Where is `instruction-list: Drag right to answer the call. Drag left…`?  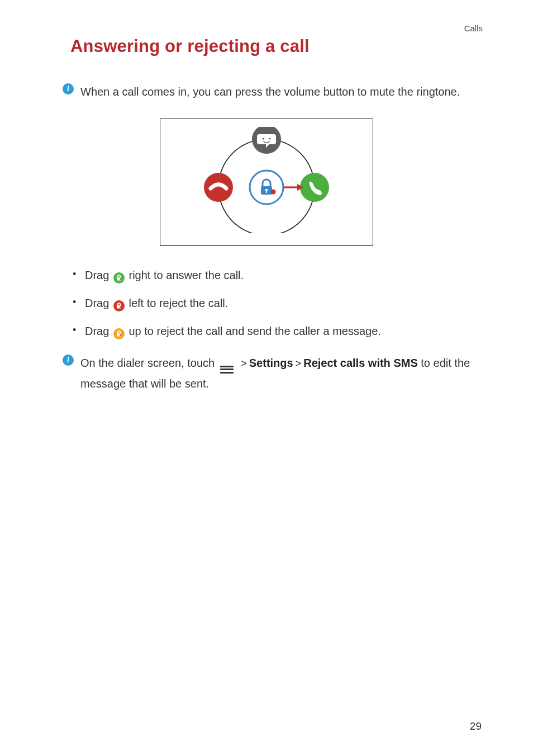 instruction-list: Drag right to answer the call. Drag left… is located at coordinates (276, 303).